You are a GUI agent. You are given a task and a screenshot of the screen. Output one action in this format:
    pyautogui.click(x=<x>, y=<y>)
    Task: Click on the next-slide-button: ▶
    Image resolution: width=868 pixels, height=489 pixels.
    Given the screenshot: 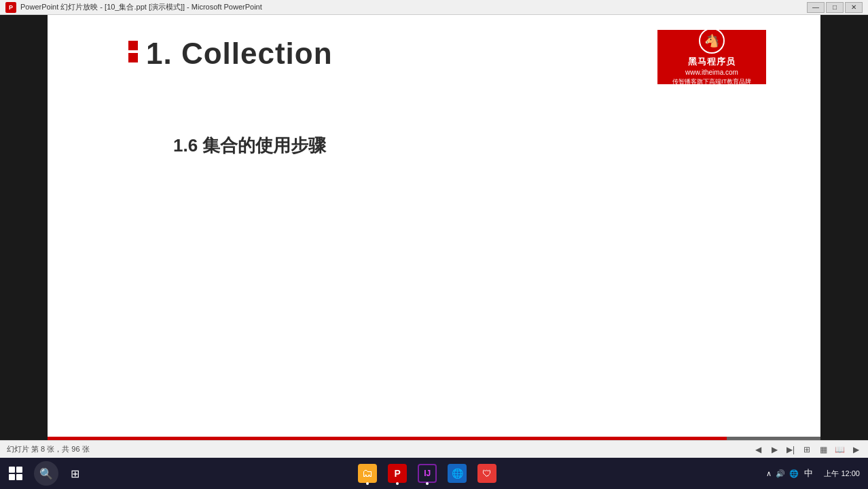 What is the action you would take?
    pyautogui.click(x=774, y=450)
    